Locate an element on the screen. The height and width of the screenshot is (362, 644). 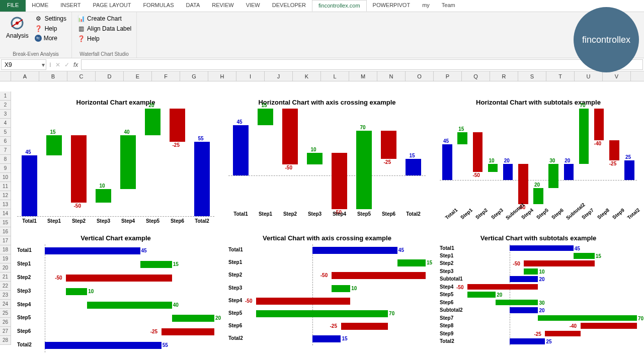
tab-data: DATA is located at coordinates (193, 6).